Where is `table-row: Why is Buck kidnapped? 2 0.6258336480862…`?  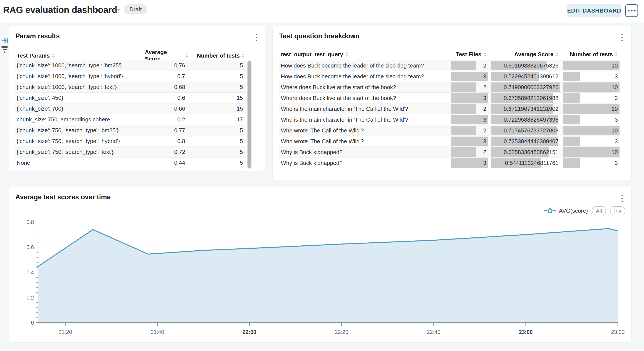 table-row: Why is Buck kidnapped? 2 0.6258336480862… is located at coordinates (449, 152).